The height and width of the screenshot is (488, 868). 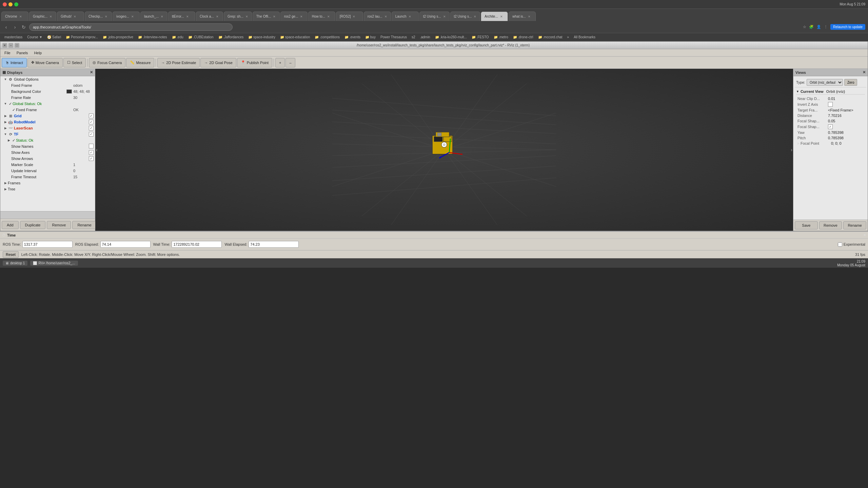 What do you see at coordinates (274, 244) in the screenshot?
I see `wall-elapsed-input` at bounding box center [274, 244].